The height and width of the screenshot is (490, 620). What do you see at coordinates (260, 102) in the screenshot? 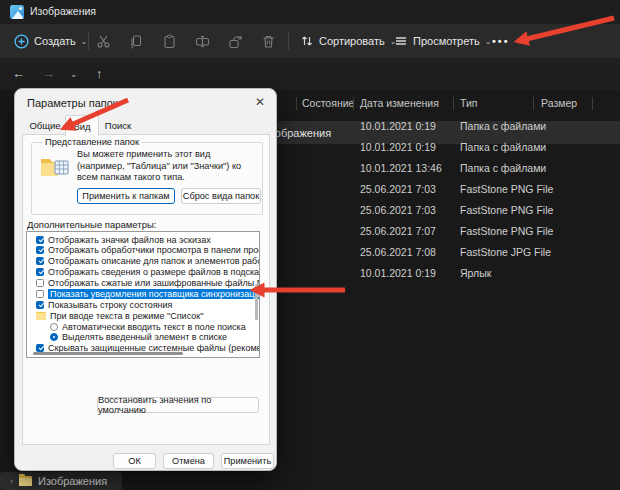
I see `close-icon: ✕` at bounding box center [260, 102].